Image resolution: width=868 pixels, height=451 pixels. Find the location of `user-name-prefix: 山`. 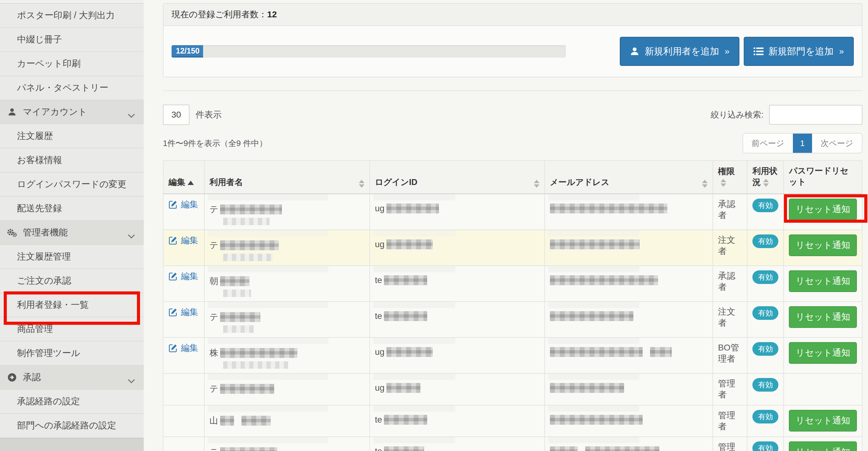

user-name-prefix: 山 is located at coordinates (214, 421).